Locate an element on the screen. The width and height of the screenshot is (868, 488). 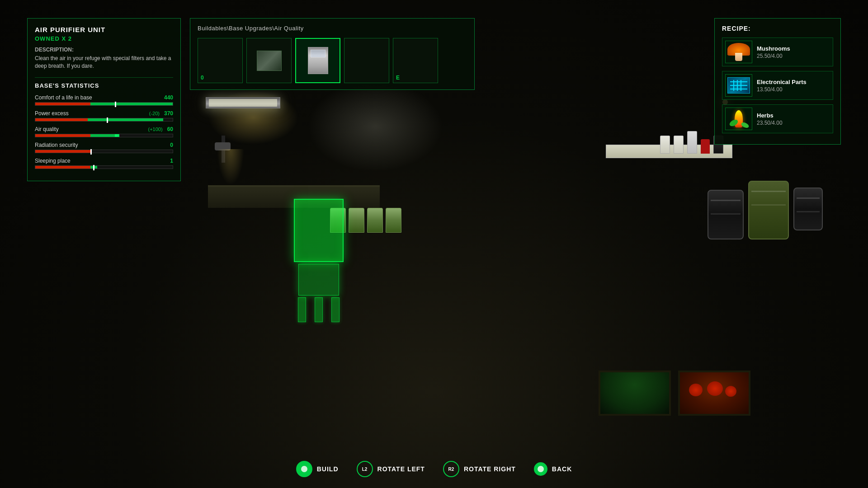
hud-button-rotate-right: R2ROTATE RIGHT is located at coordinates (479, 469).